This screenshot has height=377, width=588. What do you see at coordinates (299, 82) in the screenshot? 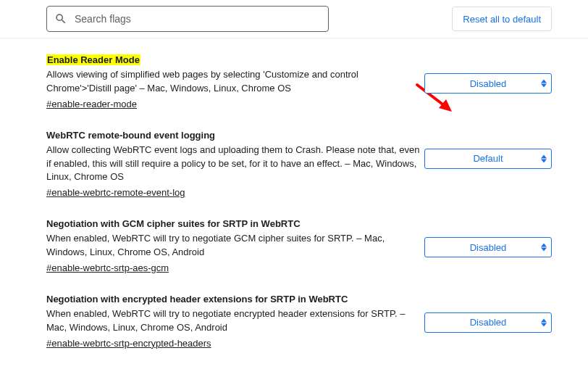
I see `flag-row: Enable Reader Mode Allows viewing of sim…` at bounding box center [299, 82].